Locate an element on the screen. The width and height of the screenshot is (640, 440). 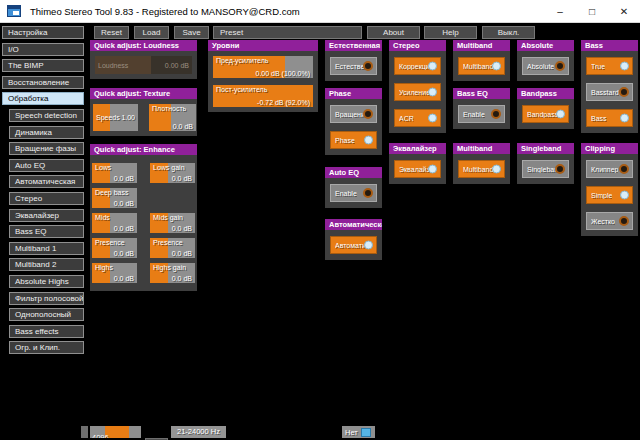
latency-toggle: Нет is located at coordinates (358, 432).